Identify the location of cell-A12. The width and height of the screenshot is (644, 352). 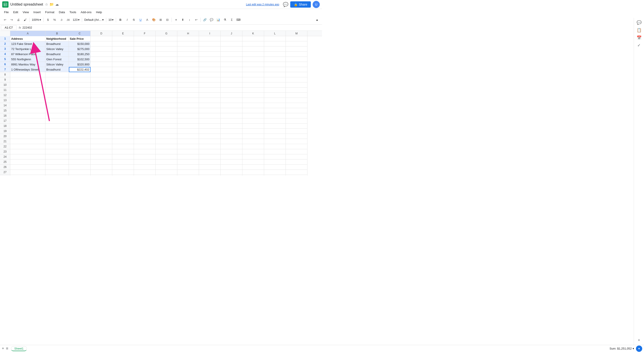
(28, 95).